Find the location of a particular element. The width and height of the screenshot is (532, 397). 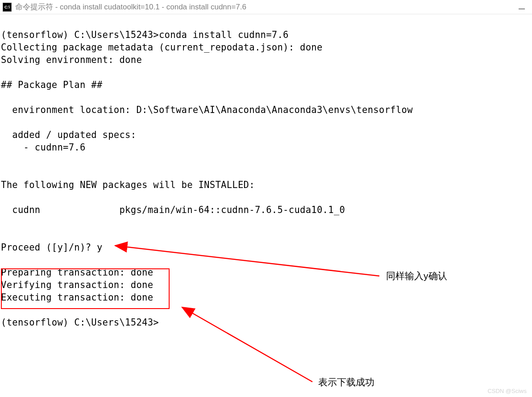

watermark: CSDN @Sciws is located at coordinates (507, 391).